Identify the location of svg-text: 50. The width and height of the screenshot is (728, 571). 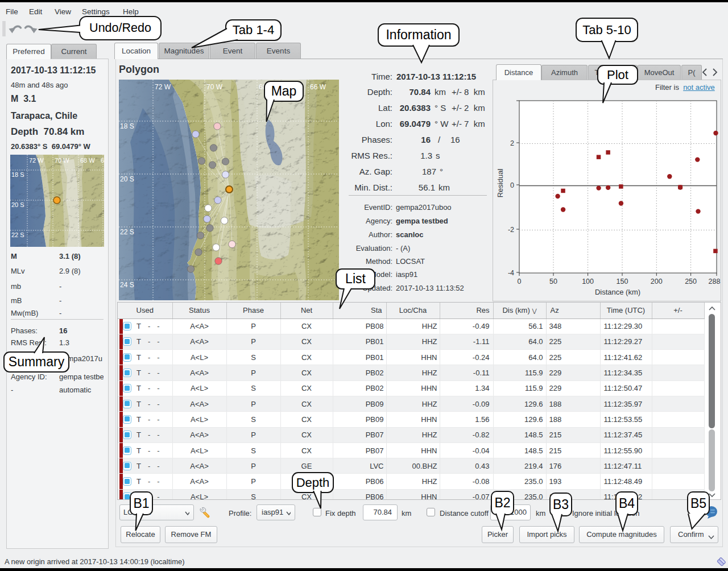
(553, 282).